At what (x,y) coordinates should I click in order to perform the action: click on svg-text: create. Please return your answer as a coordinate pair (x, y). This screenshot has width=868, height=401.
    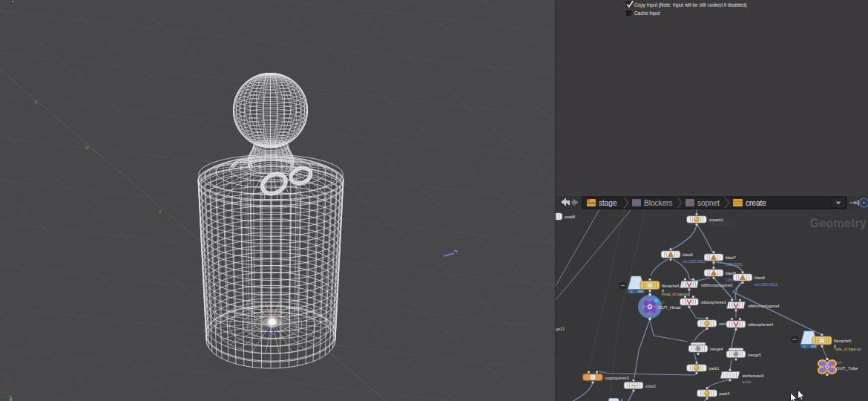
    Looking at the image, I should click on (756, 203).